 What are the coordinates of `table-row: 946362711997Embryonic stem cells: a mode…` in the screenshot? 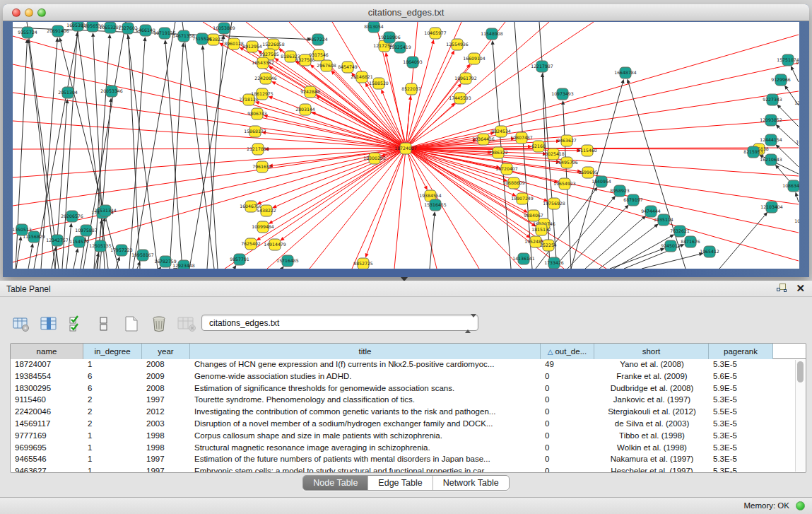 It's located at (408, 469).